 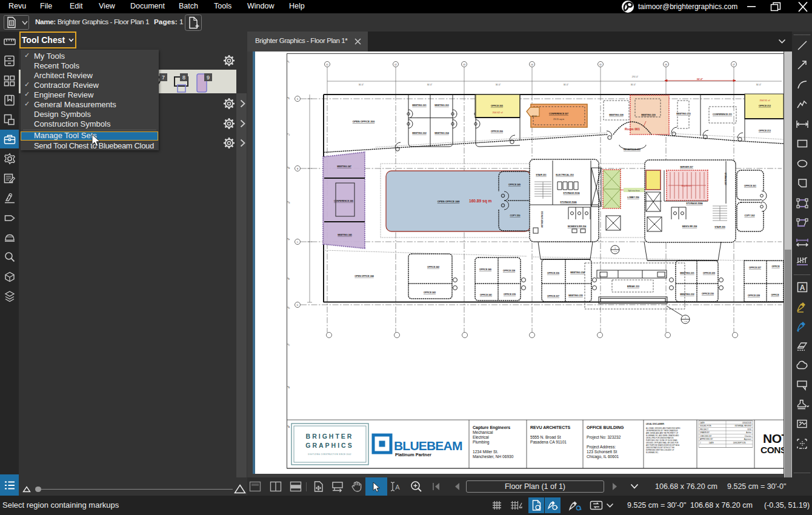 I want to click on svg-text: OFFICE 228, so click(x=754, y=296).